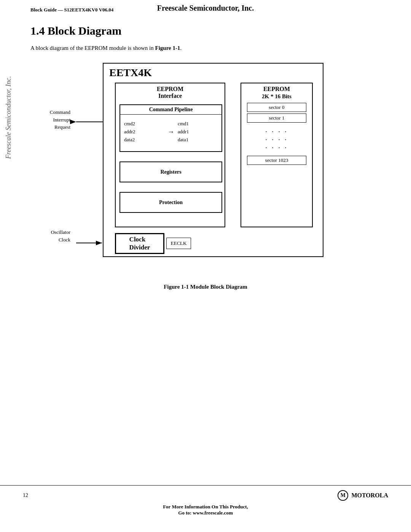 This screenshot has width=411, height=532. Describe the element at coordinates (144, 132) in the screenshot. I see `cmd-col-left: cmd2addr2data2` at that location.